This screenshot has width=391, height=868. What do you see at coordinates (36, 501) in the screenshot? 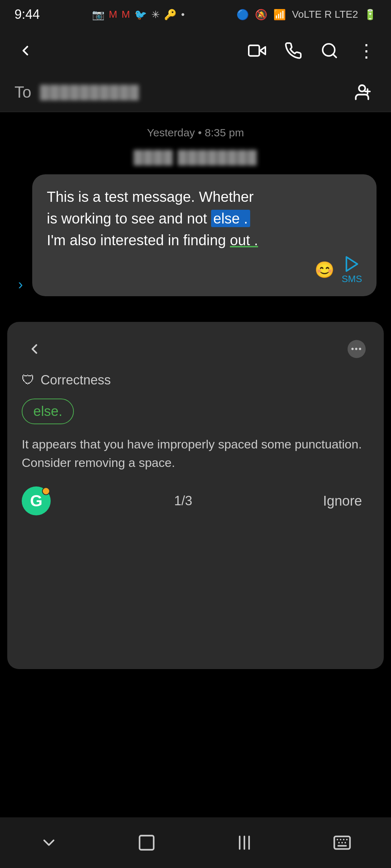
I see `grammarly-initial: G` at bounding box center [36, 501].